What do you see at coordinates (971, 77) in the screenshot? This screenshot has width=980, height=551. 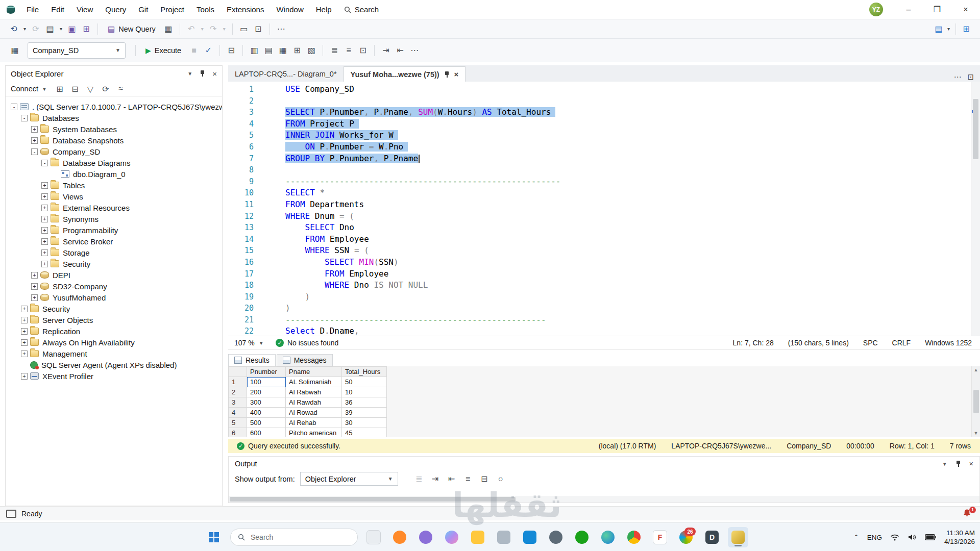 I see `float-window-icon: ⊡` at bounding box center [971, 77].